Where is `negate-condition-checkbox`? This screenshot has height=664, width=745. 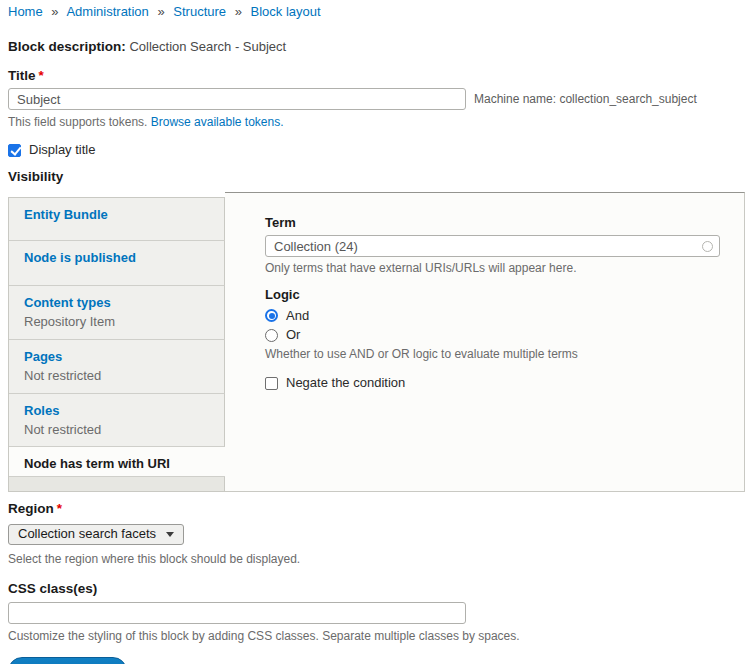
negate-condition-checkbox is located at coordinates (272, 384).